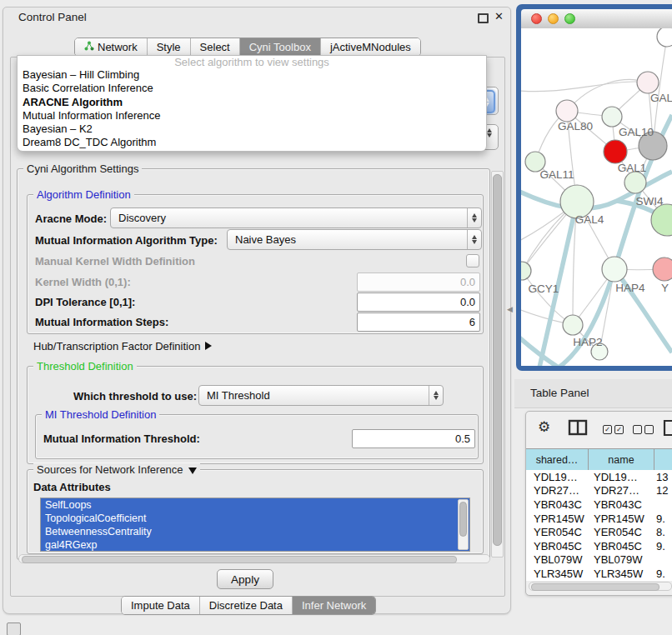  What do you see at coordinates (599, 525) in the screenshot?
I see `table-body: YDL19…YDL19…13YDR27…YDR27…12YBR043CYBR04…` at bounding box center [599, 525].